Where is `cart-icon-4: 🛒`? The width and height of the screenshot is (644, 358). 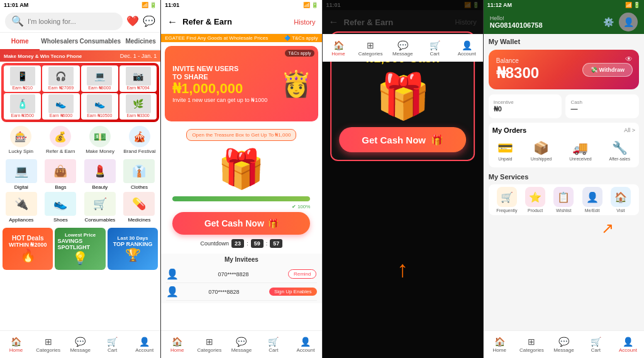
cart-icon-4: 🛒 is located at coordinates (596, 342).